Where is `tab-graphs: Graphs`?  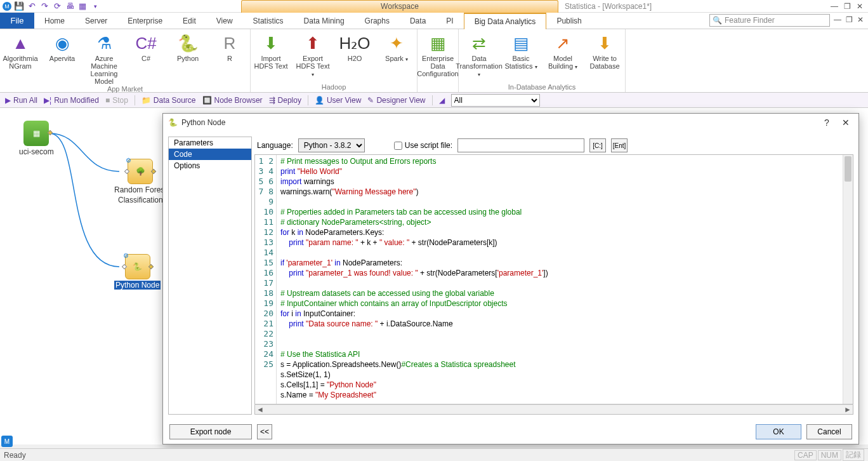
tab-graphs: Graphs is located at coordinates (377, 20).